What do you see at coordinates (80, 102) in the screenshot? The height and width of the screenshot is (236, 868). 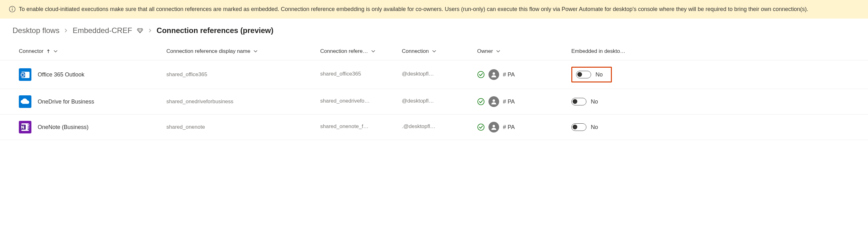 I see `connector-cell: OneDrive for Business` at bounding box center [80, 102].